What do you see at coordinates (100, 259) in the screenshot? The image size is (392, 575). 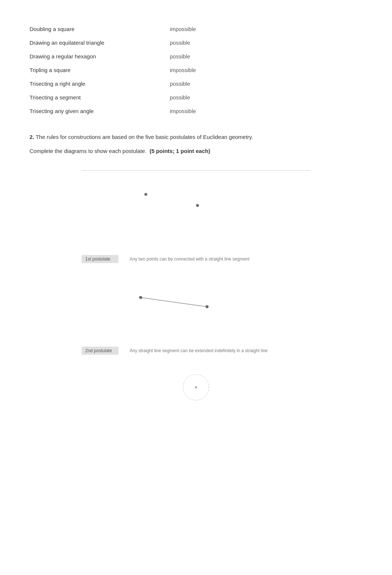 I see `postulate-1-label: 1st postulate` at bounding box center [100, 259].